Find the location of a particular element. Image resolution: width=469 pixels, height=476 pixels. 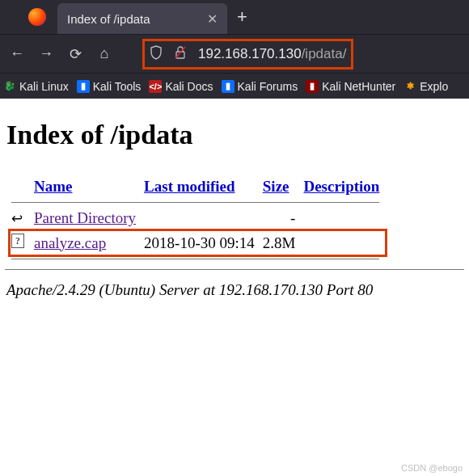

orange-icon: ✱ is located at coordinates (410, 86).